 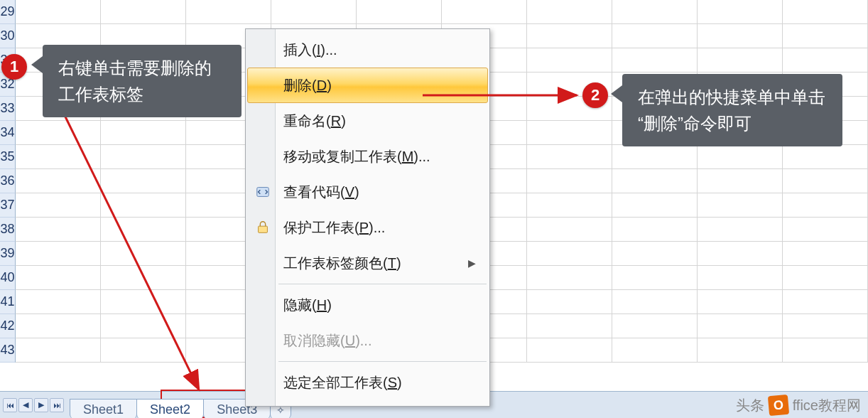 I want to click on row-header: 43, so click(x=8, y=350).